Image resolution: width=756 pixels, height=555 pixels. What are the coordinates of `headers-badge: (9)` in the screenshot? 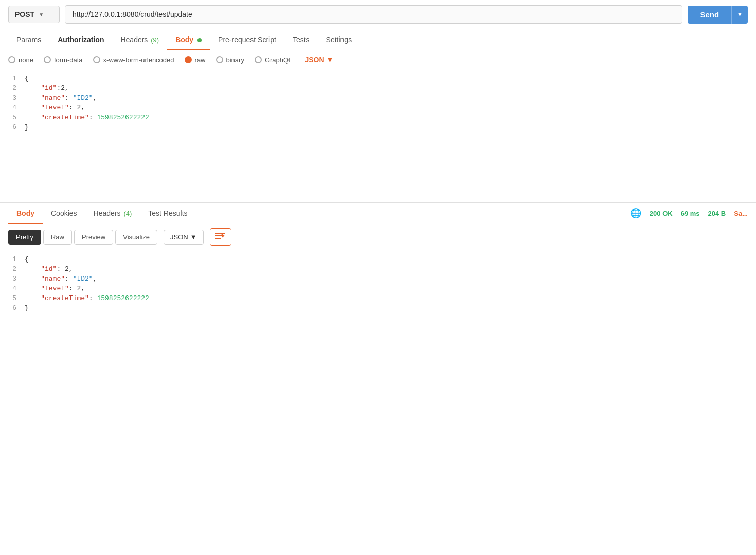 It's located at (155, 40).